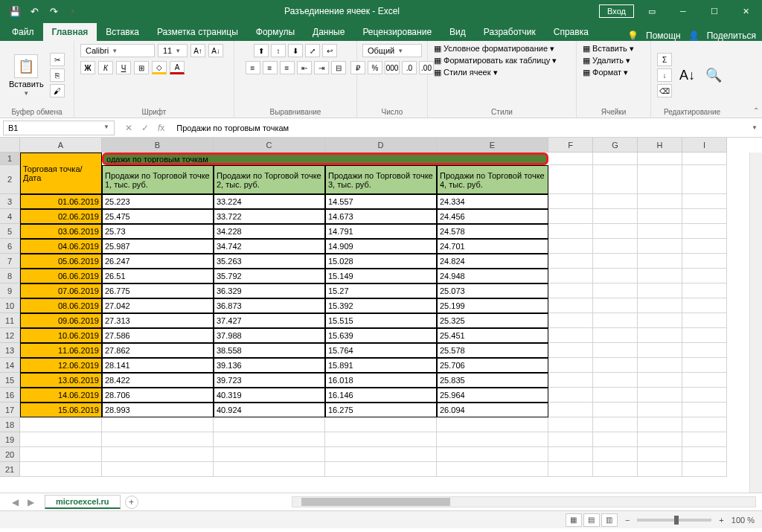 This screenshot has width=762, height=532. I want to click on data-cell: 25.706, so click(493, 365).